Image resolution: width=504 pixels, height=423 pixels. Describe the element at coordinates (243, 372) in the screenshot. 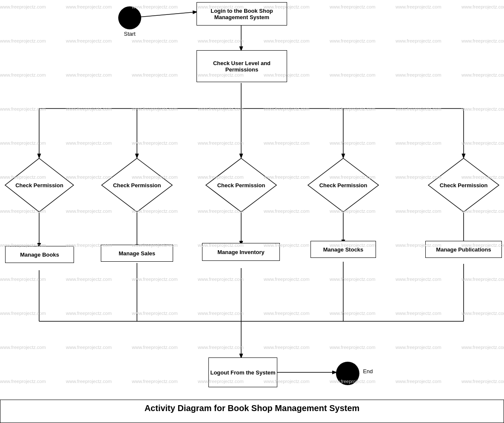

I see `logout-node: Logout From the System` at that location.